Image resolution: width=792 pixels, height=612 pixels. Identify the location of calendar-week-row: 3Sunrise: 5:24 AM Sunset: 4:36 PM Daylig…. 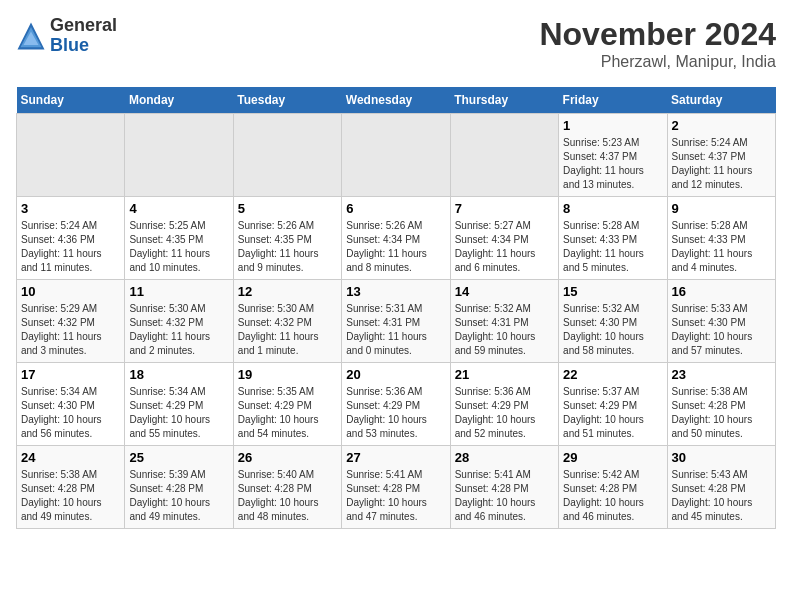
(396, 238).